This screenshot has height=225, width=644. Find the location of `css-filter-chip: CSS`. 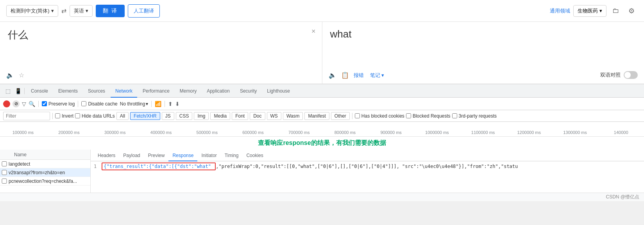

css-filter-chip: CSS is located at coordinates (184, 116).